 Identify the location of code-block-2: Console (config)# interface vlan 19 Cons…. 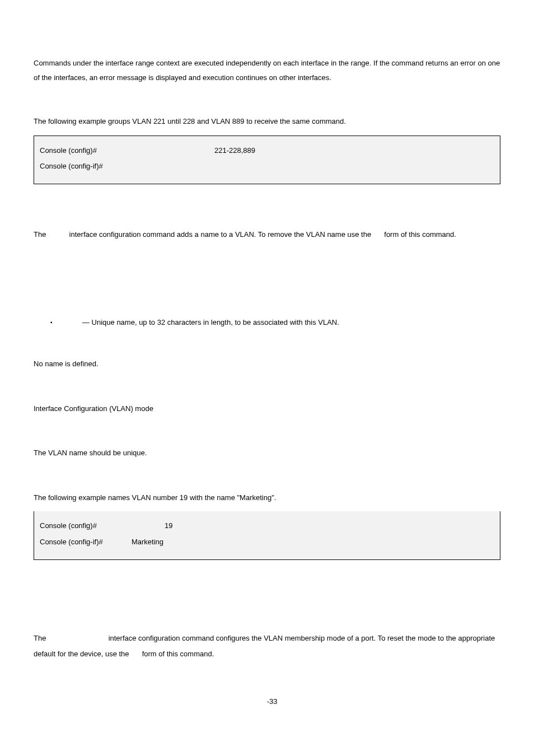
(267, 535).